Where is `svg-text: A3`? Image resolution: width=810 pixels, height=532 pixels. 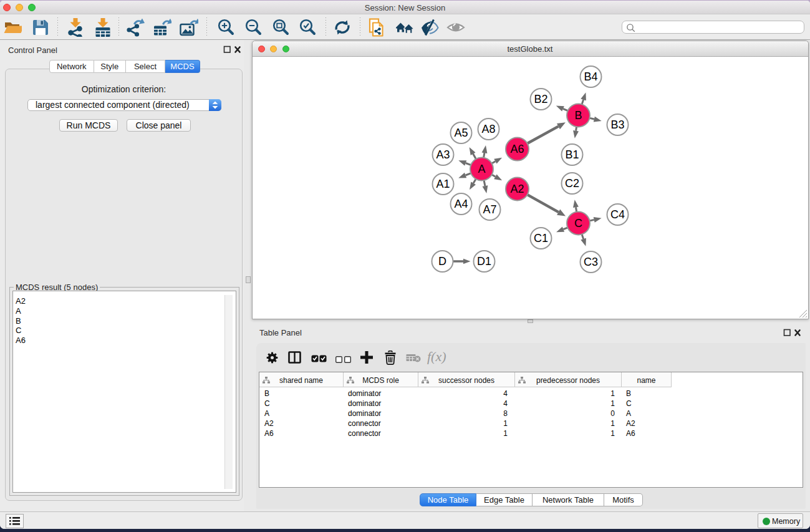 svg-text: A3 is located at coordinates (443, 155).